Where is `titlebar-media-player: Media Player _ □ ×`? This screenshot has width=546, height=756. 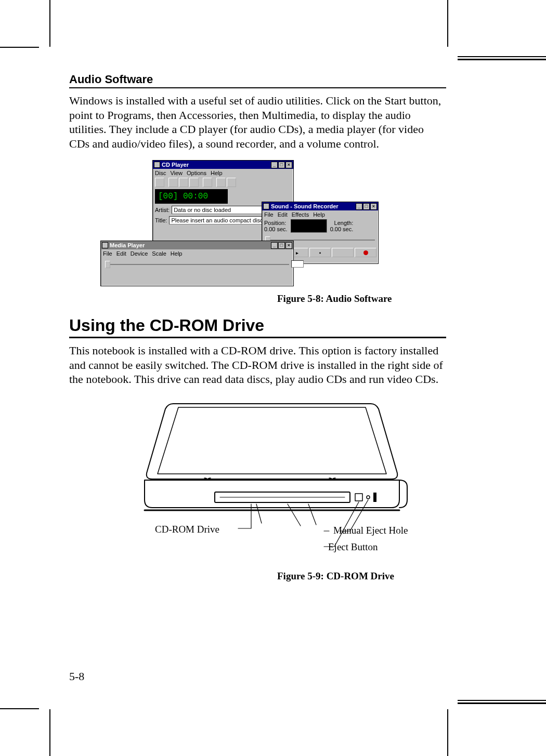 titlebar-media-player: Media Player _ □ × is located at coordinates (197, 245).